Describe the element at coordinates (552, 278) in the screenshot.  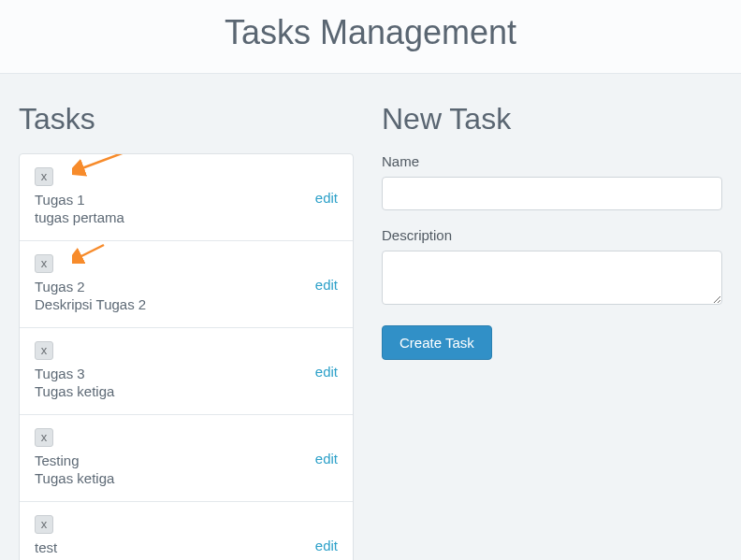
I see `description-textarea` at that location.